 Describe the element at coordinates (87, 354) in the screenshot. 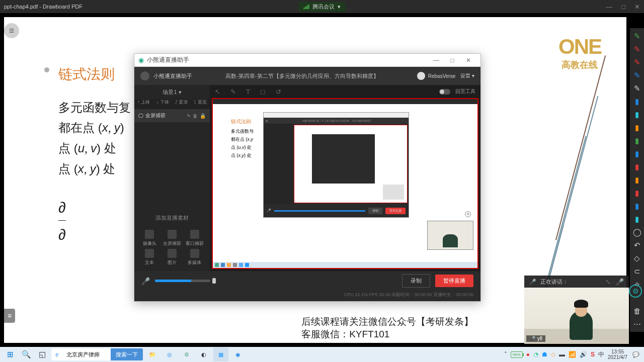

I see `search-input` at that location.